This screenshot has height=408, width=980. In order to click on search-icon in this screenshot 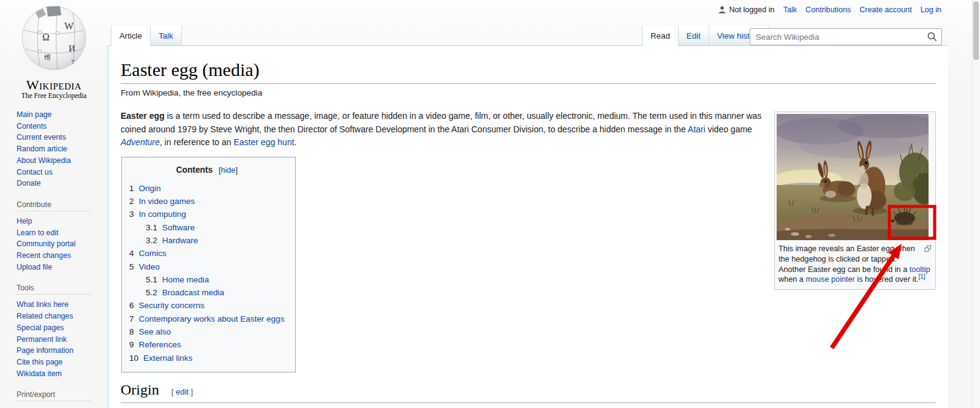, I will do `click(932, 37)`.